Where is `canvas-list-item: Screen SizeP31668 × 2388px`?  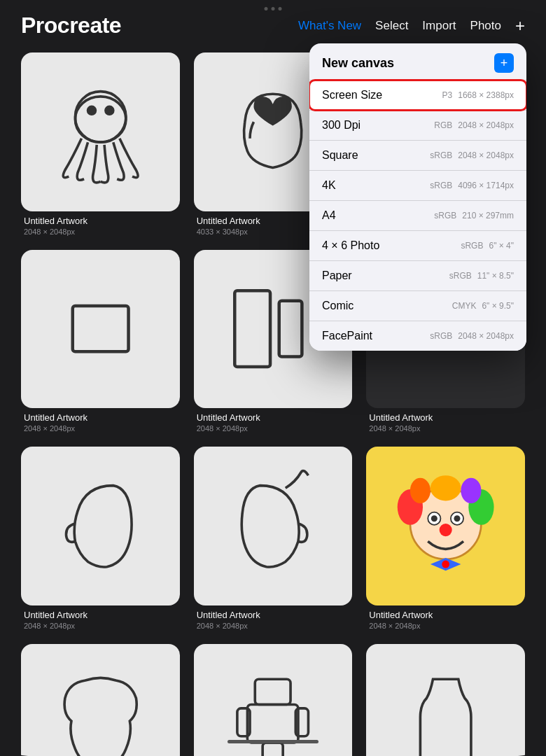 canvas-list-item: Screen SizeP31668 × 2388px is located at coordinates (418, 95).